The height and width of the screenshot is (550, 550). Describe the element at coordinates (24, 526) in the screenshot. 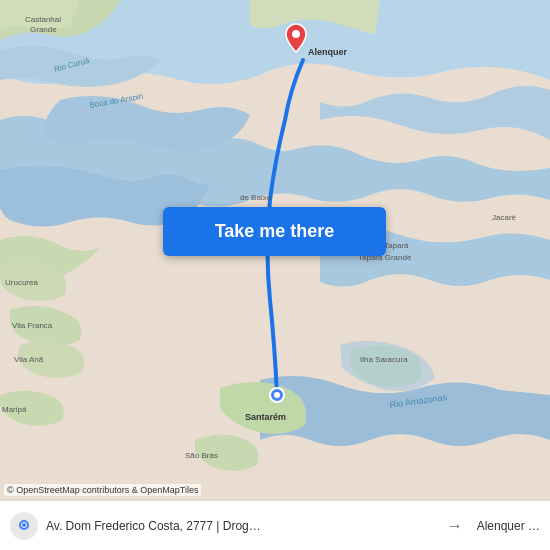

I see `location-icon` at that location.